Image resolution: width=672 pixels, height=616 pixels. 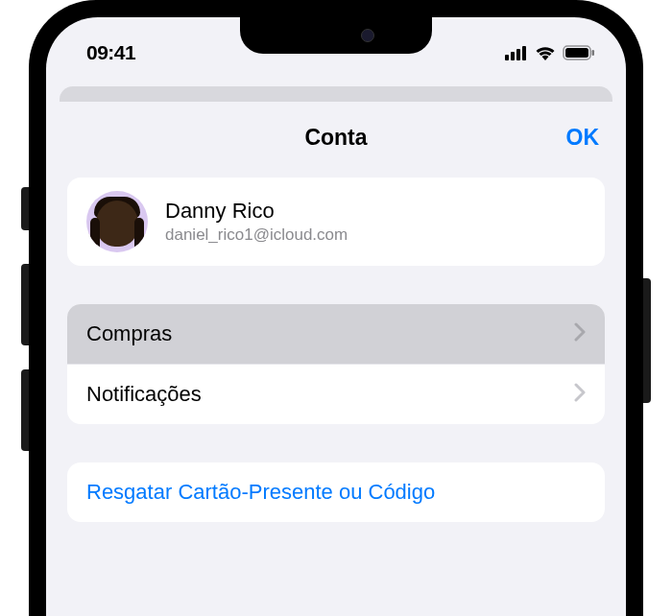 I want to click on notch, so click(x=336, y=36).